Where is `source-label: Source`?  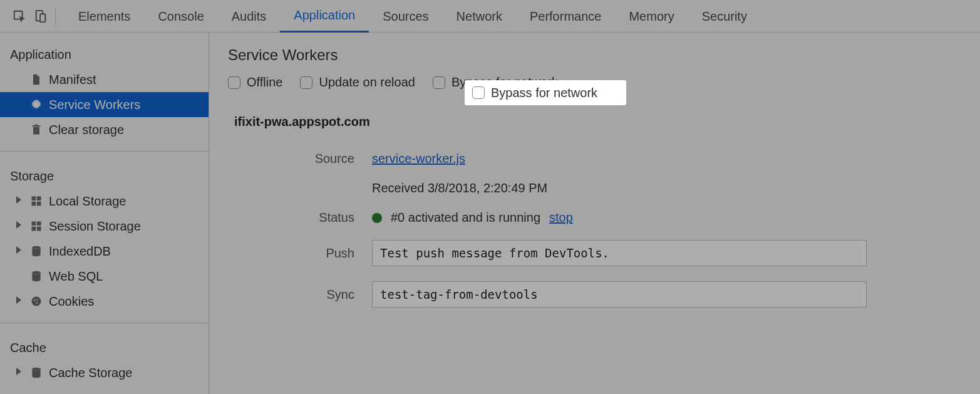 source-label: Source is located at coordinates (303, 159).